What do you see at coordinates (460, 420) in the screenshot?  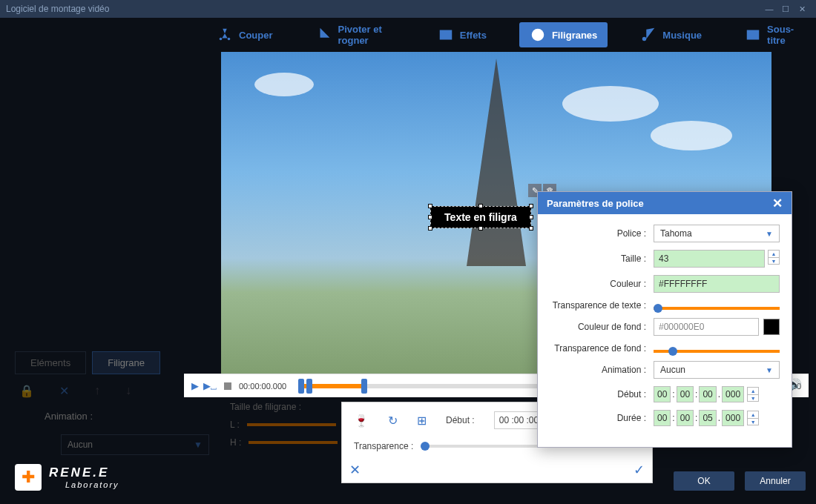 I see `popup-start-label: Début :` at bounding box center [460, 420].